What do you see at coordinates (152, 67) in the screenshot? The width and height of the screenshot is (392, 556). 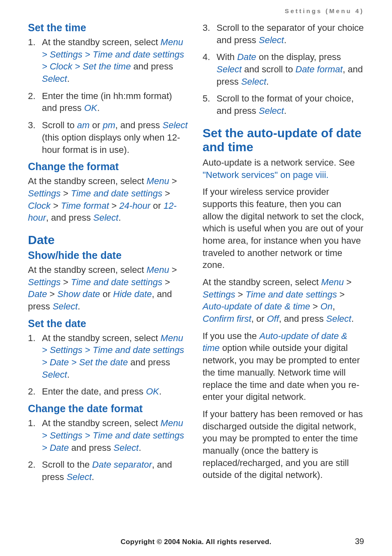 I see `t: and press` at bounding box center [152, 67].